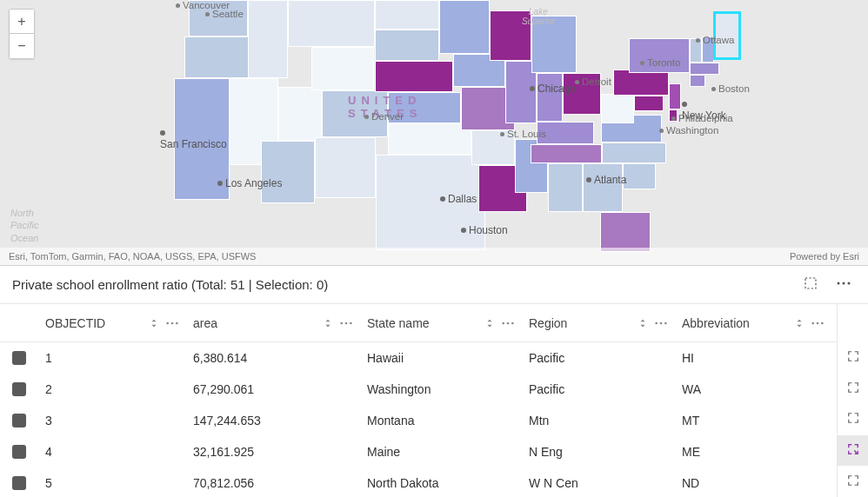 The image size is (868, 497). What do you see at coordinates (639, 176) in the screenshot?
I see `state-sc` at bounding box center [639, 176].